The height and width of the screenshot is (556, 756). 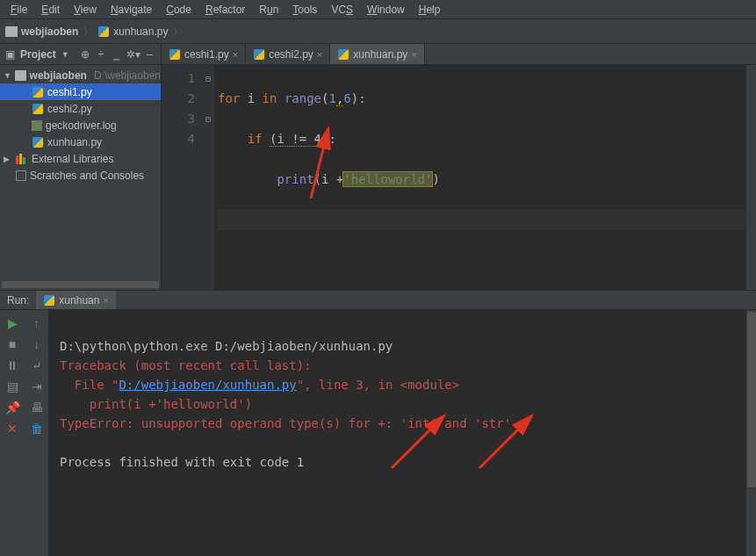 I want to click on line-number: 1, so click(x=178, y=79).